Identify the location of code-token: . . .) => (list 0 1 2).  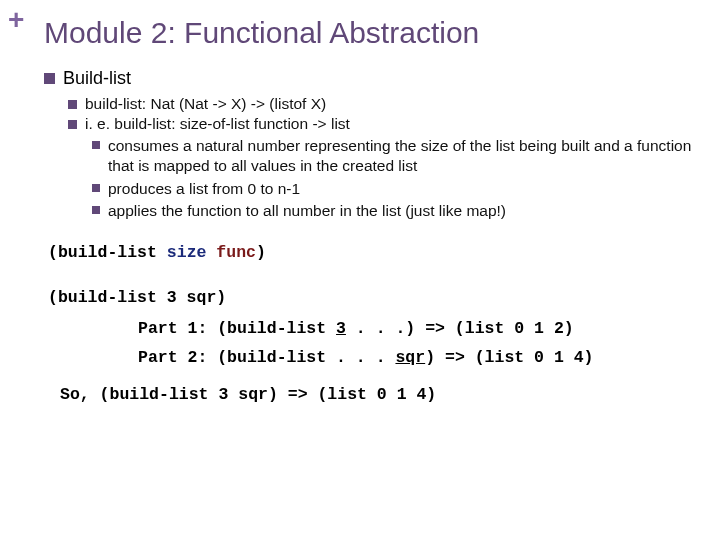
(460, 328).